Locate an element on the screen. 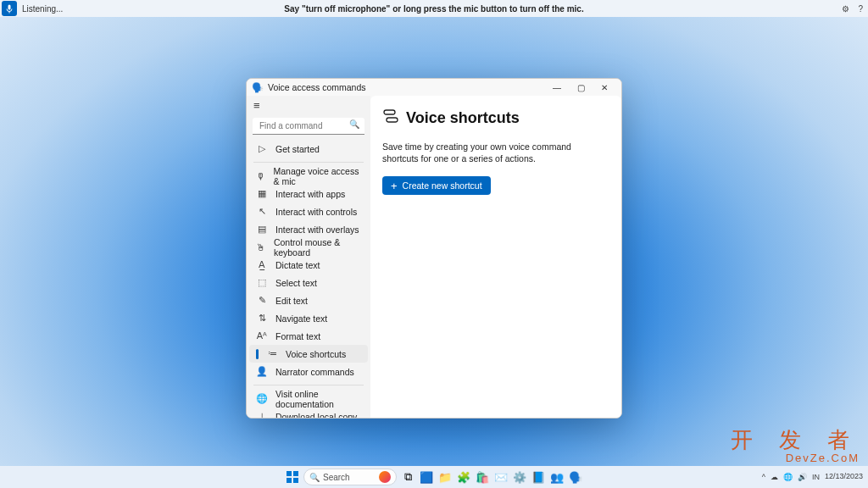 This screenshot has width=868, height=488. nav-label: Manage voice access & mic is located at coordinates (319, 176).